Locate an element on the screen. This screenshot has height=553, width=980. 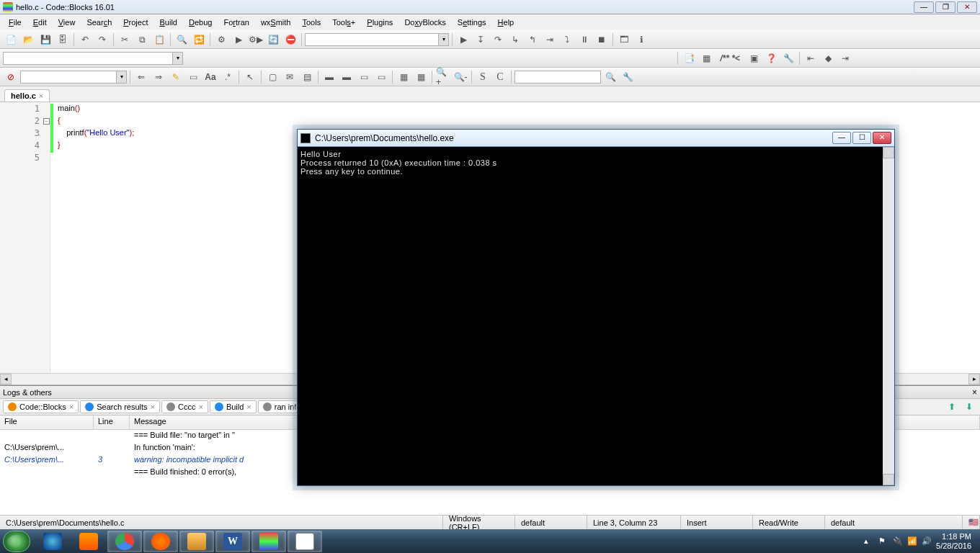
task-firefox is located at coordinates (161, 541).